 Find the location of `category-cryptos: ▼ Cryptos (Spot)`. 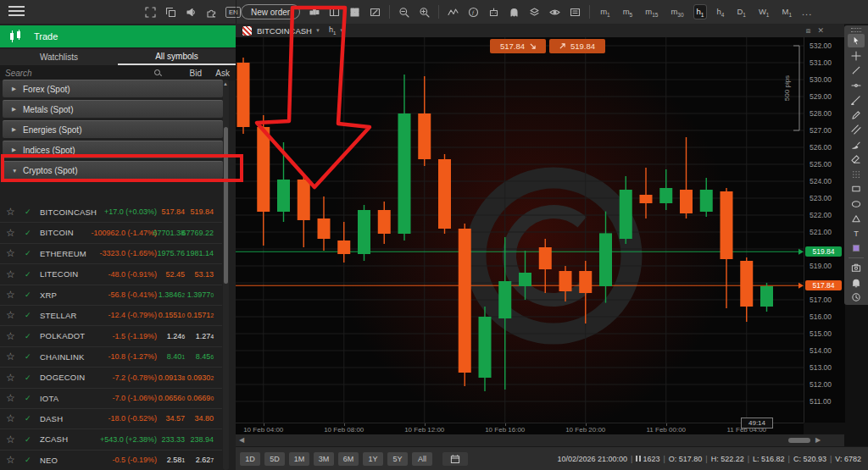

category-cryptos: ▼ Cryptos (Spot) is located at coordinates (113, 169).